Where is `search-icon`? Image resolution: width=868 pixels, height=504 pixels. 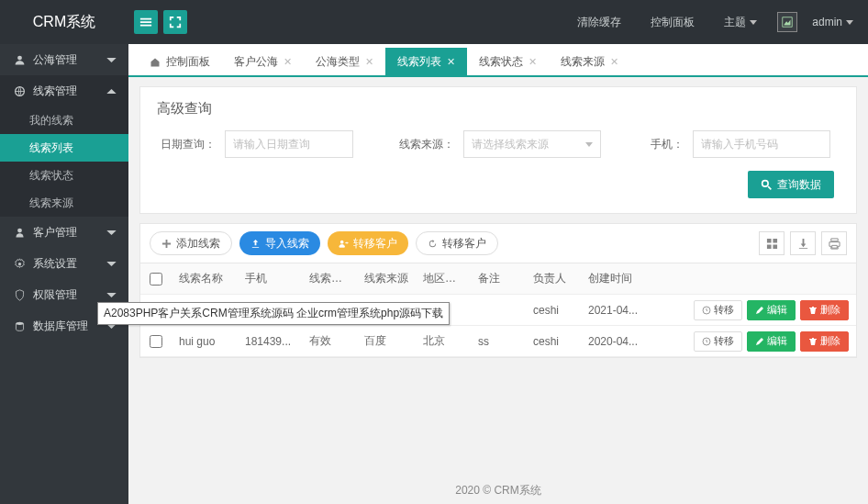
search-icon is located at coordinates (767, 185).